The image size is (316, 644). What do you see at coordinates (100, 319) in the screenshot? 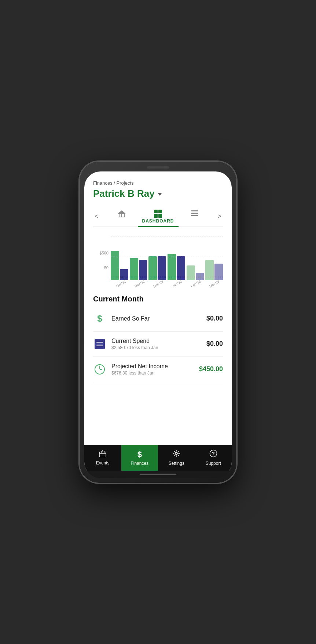
I see `earned-icon: $` at bounding box center [100, 319].